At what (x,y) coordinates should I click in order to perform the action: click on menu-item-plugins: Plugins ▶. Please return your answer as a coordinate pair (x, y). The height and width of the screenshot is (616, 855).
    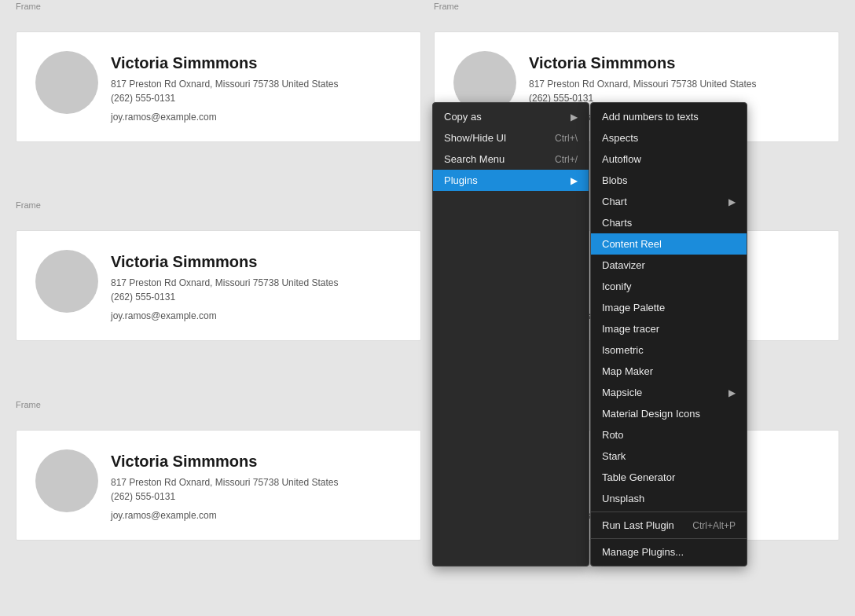
    Looking at the image, I should click on (511, 181).